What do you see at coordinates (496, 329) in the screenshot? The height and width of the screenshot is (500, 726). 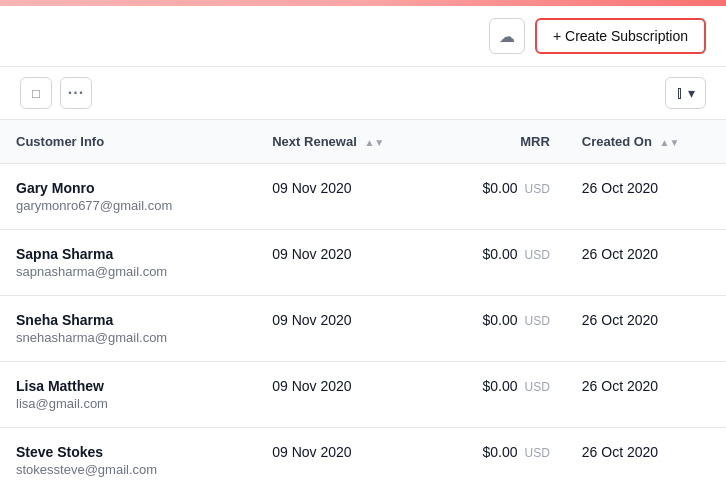 I see `cell-mrr-2: $0.00 USD` at bounding box center [496, 329].